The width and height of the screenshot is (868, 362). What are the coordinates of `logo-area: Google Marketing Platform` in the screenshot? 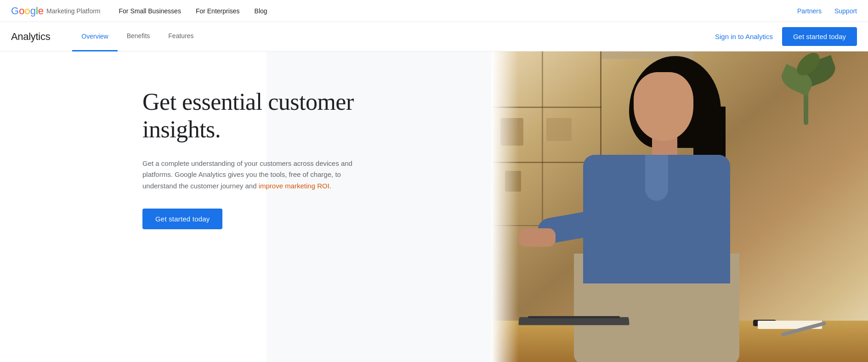 It's located at (56, 11).